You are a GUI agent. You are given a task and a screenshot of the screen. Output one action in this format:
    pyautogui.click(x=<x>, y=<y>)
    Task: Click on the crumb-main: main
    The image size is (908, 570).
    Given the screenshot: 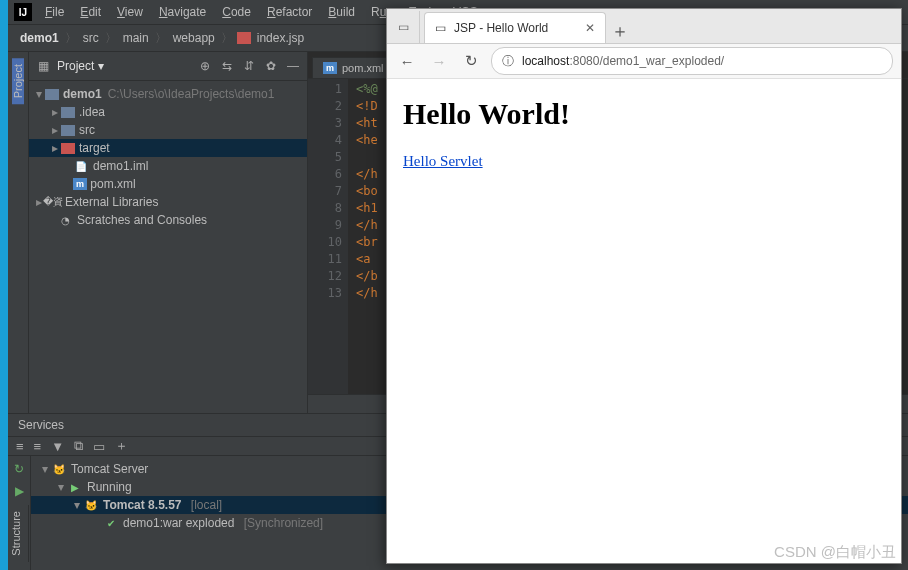 What is the action you would take?
    pyautogui.click(x=136, y=38)
    